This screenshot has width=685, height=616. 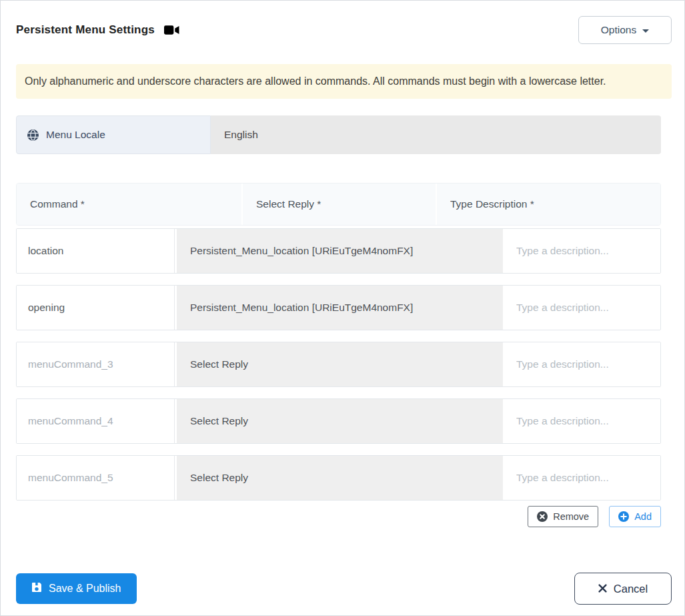 I want to click on menu-locale-label: Menu Locale, so click(x=113, y=135).